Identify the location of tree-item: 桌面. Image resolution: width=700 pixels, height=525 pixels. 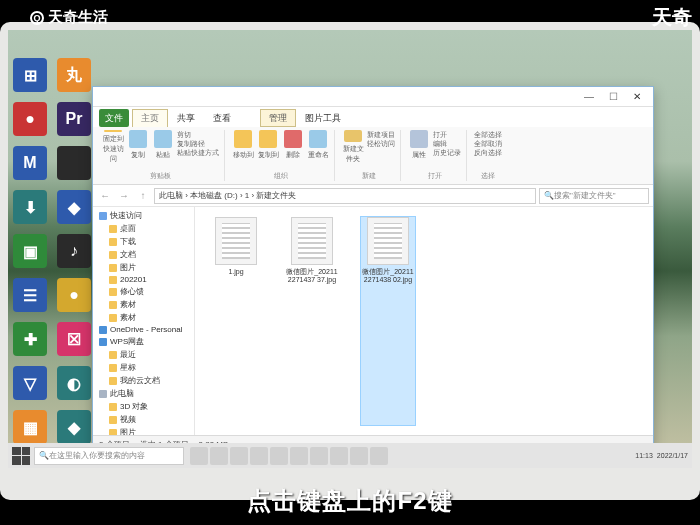
(144, 228).